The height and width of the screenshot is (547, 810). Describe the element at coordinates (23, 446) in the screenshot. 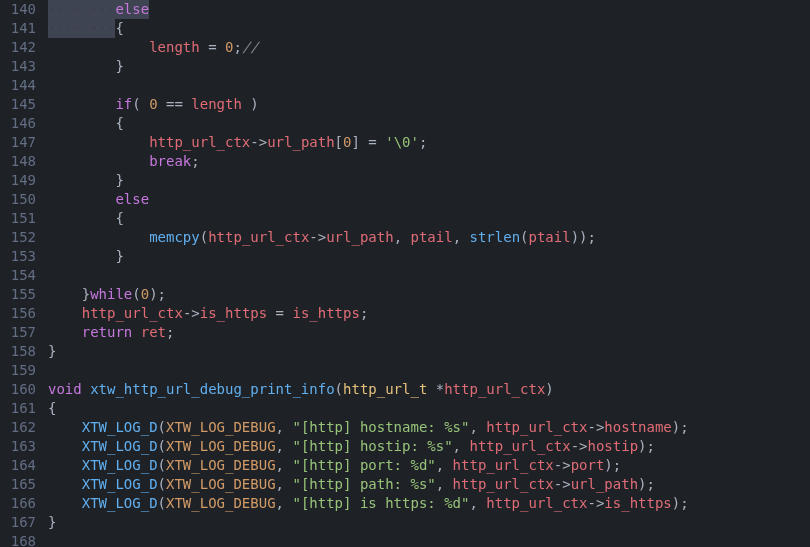

I see `line-number: 163` at that location.